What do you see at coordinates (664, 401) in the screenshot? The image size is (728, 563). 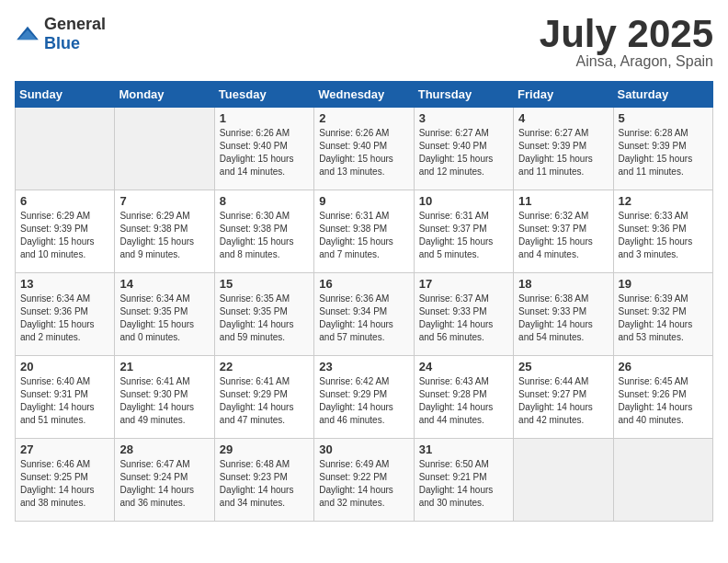 I see `day-info: Sunrise: 6:45 AM Sunset: 9:26 PM Dayligh…` at bounding box center [664, 401].